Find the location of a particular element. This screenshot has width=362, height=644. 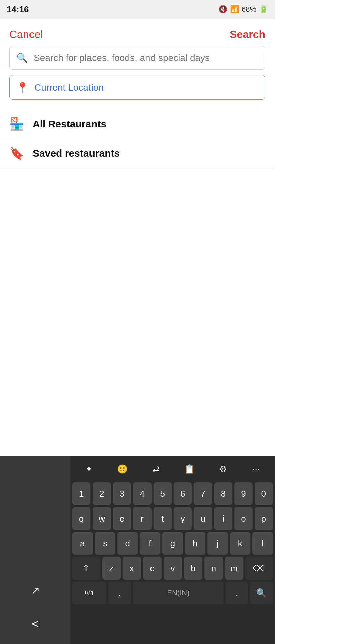

search-input is located at coordinates (146, 58).